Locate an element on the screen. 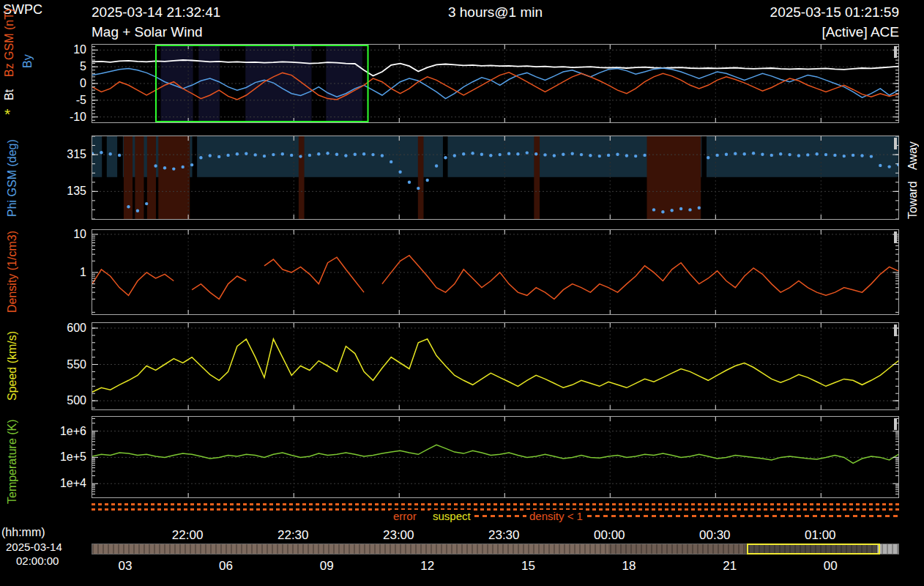  mag-field-panel is located at coordinates (495, 84).